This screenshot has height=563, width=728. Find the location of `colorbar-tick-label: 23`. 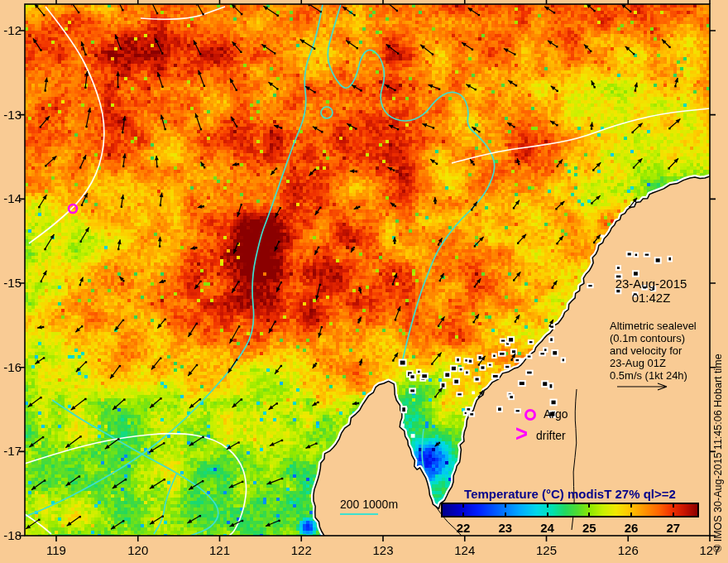

colorbar-tick-label: 23 is located at coordinates (505, 528).